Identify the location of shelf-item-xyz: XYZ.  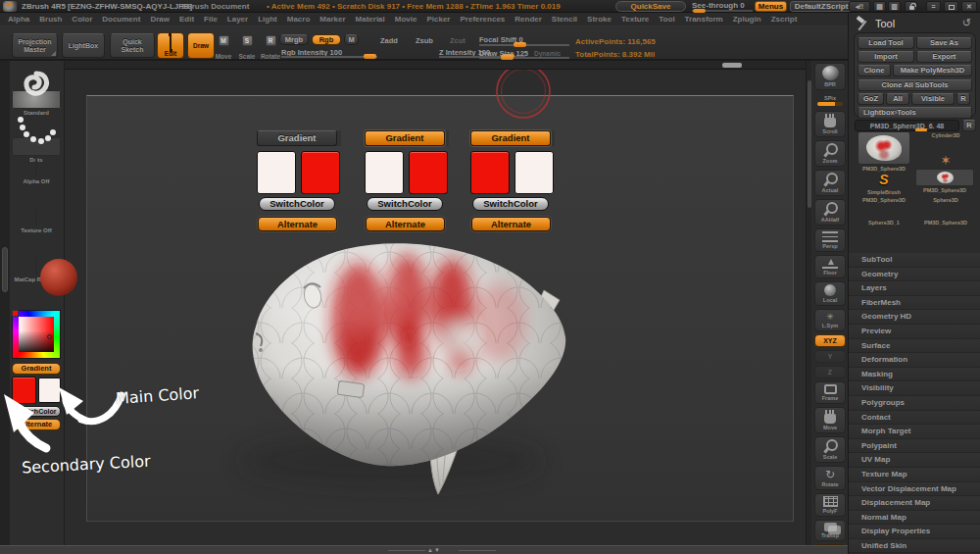
(830, 341).